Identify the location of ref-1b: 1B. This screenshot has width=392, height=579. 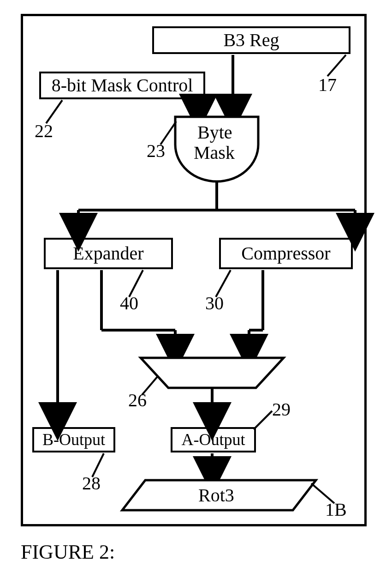
(336, 510).